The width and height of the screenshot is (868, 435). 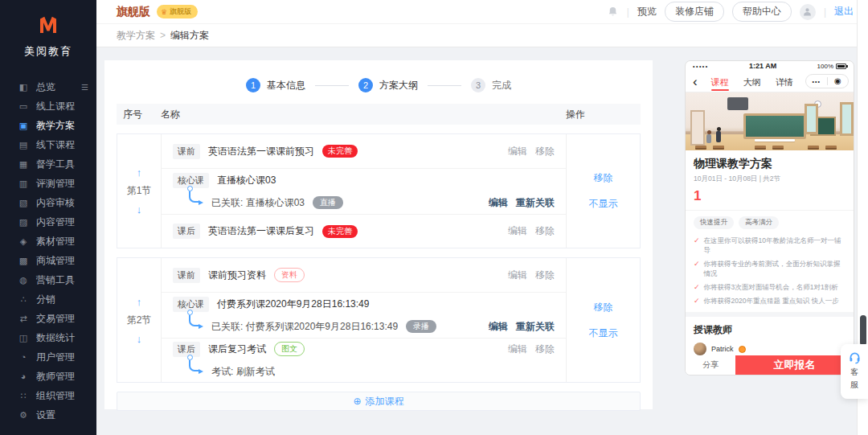 I want to click on course-title: 英语语法第一课课后复习, so click(x=261, y=232).